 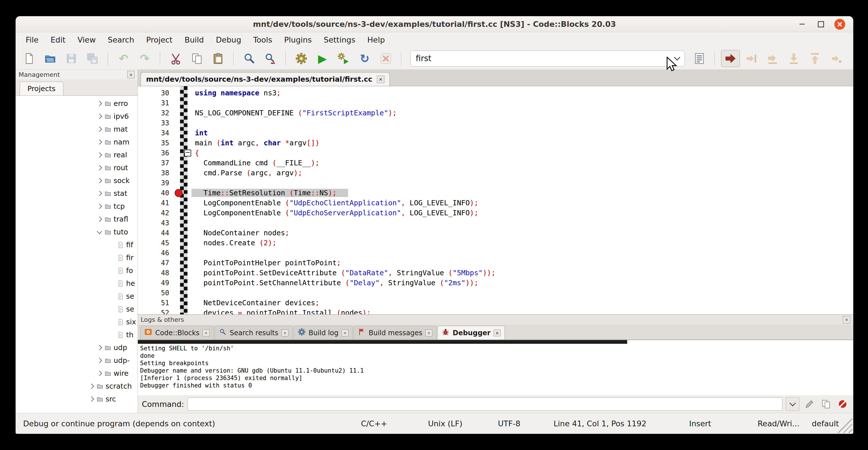 What do you see at coordinates (71, 59) in the screenshot?
I see `save-button` at bounding box center [71, 59].